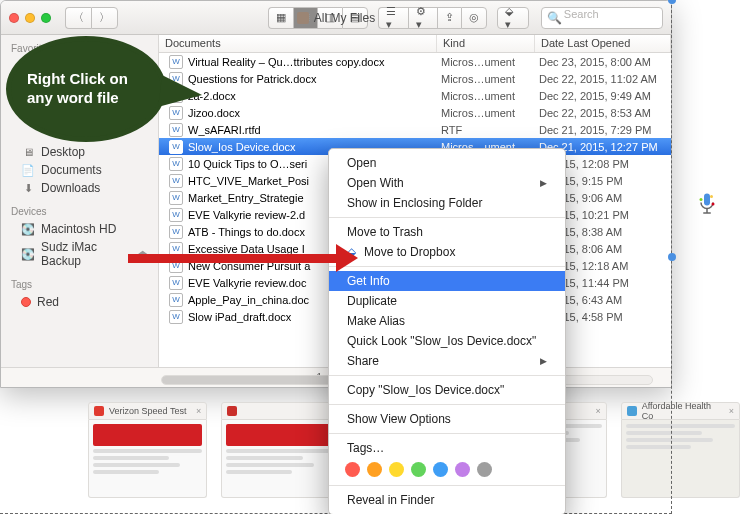  What do you see at coordinates (422, 18) in the screenshot?
I see `action-button: ⚙ ▾` at bounding box center [422, 18].